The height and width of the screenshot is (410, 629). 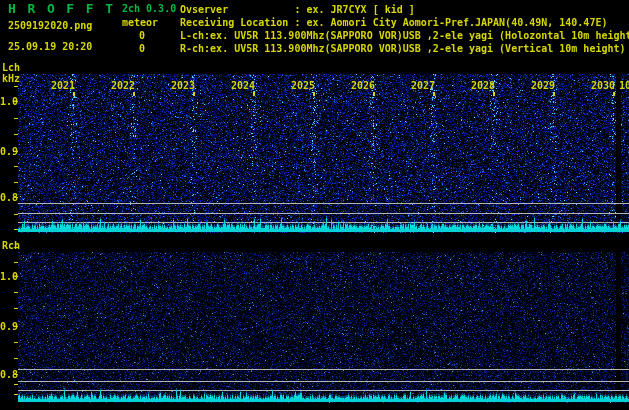 I want to click on time-label-2028: 2028, so click(x=480, y=86).